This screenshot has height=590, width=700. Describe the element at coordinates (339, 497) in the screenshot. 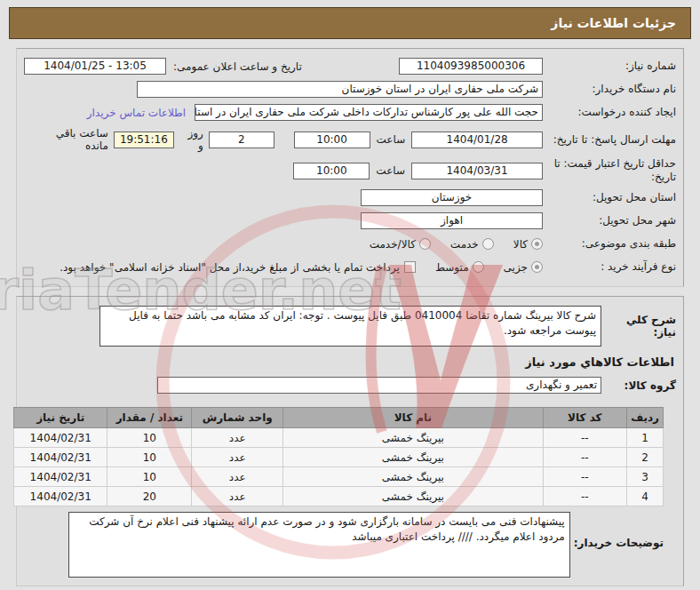

I see `table-row: 4 -- بیرینگ خمشی عدد 20 1404/02/31` at that location.